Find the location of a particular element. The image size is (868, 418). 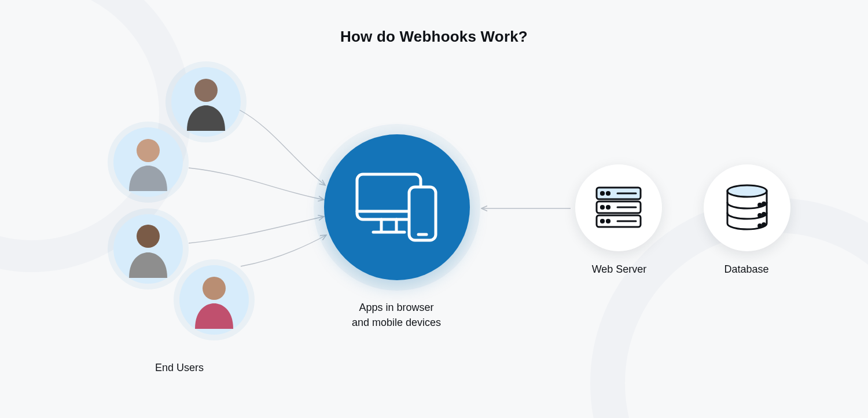

monitor-and-phone-icon is located at coordinates (397, 207).